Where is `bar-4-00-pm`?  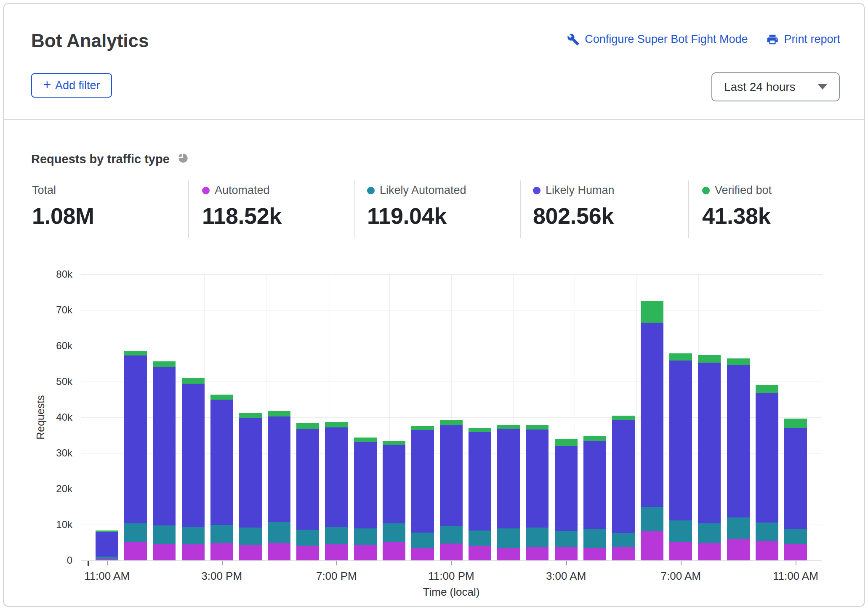
bar-4-00-pm is located at coordinates (250, 487).